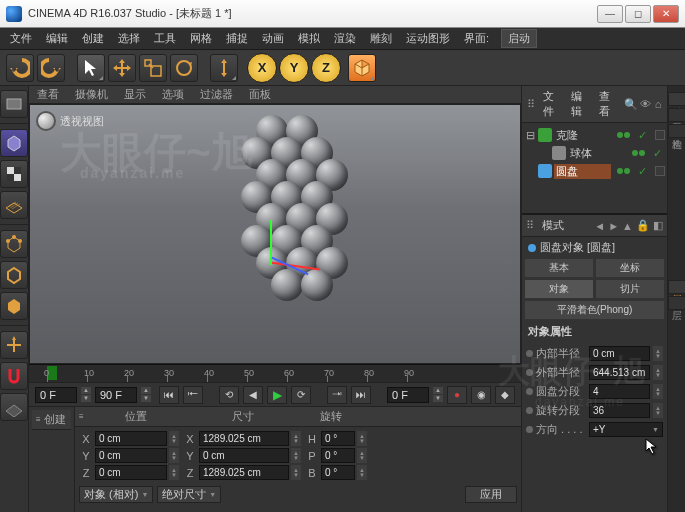 Image resolution: width=685 pixels, height=512 pixels. I want to click on object-name: 球体, so click(597, 154).